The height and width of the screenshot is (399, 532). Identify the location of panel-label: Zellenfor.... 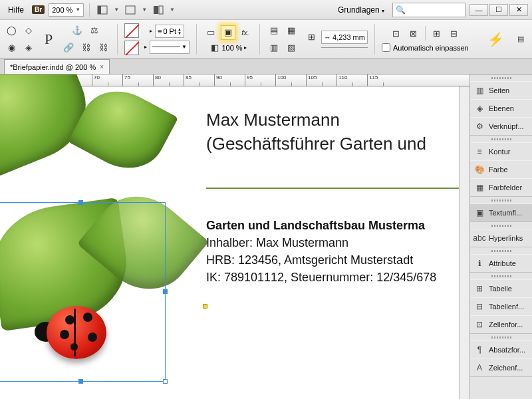
(505, 325).